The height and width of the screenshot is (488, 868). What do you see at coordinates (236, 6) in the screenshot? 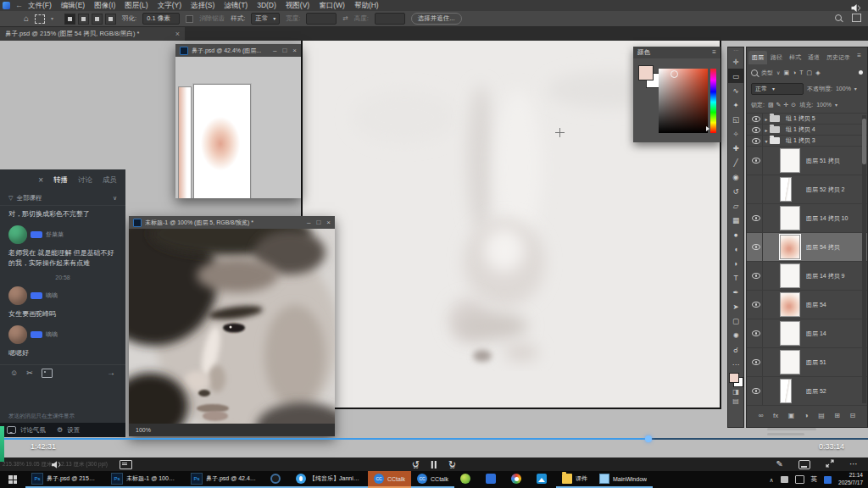
I see `menu-item: 滤镜(T)` at bounding box center [236, 6].